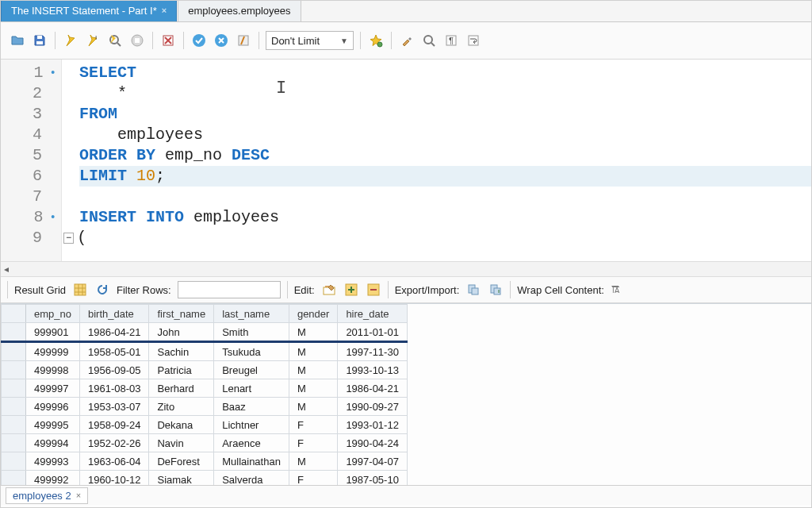  I want to click on cell: 499998, so click(53, 370).